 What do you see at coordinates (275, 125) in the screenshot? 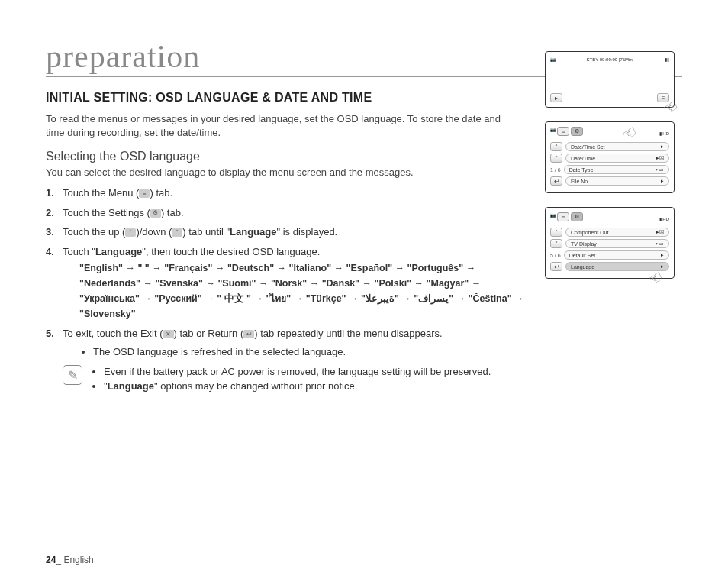
I see `intro-text: To read the menus or messages in your de…` at bounding box center [275, 125].